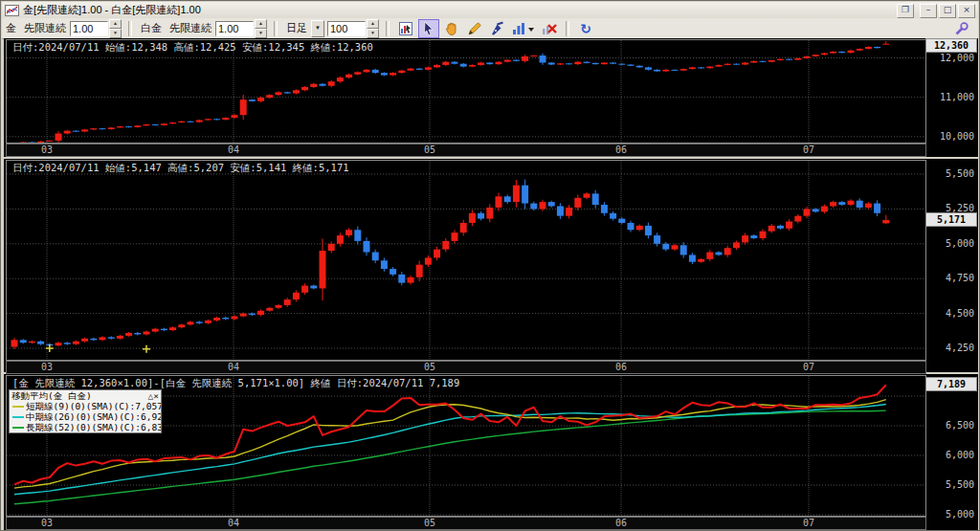 Image resolution: width=980 pixels, height=531 pixels. I want to click on gold-ratio-value: 1.00, so click(89, 29).